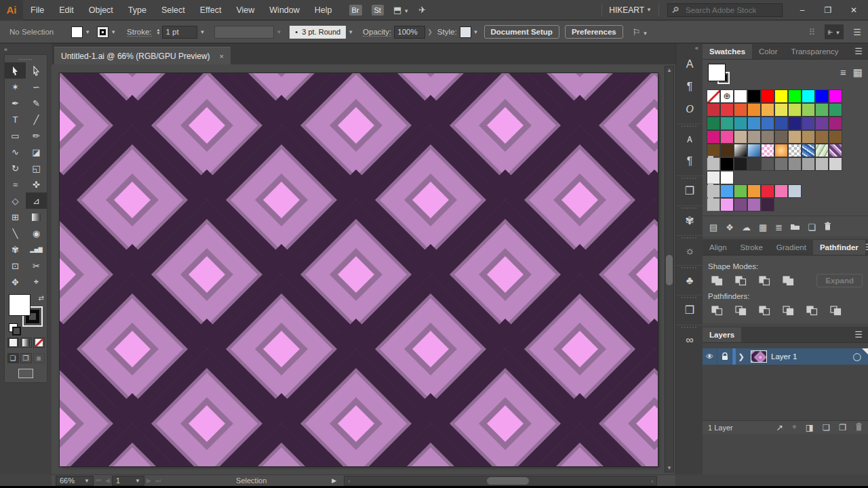 This screenshot has height=488, width=868. Describe the element at coordinates (812, 228) in the screenshot. I see `new-swatch-icon: ❏` at that location.